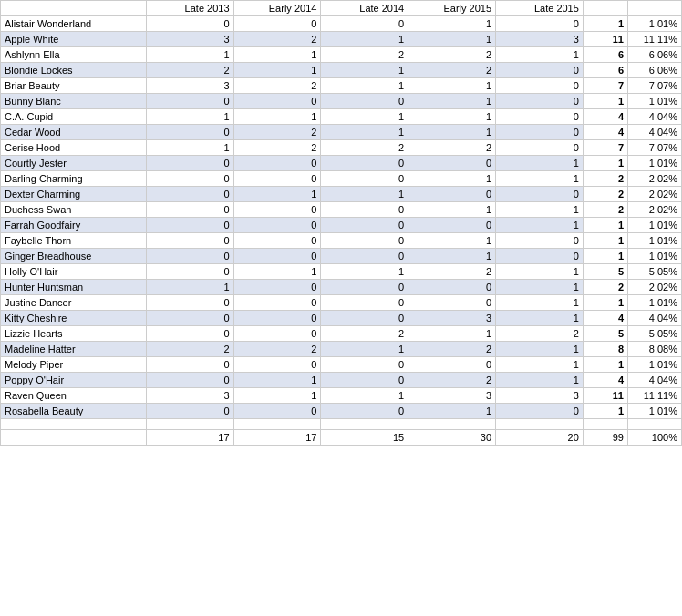  I want to click on header-early2015: Early 2015, so click(452, 9).